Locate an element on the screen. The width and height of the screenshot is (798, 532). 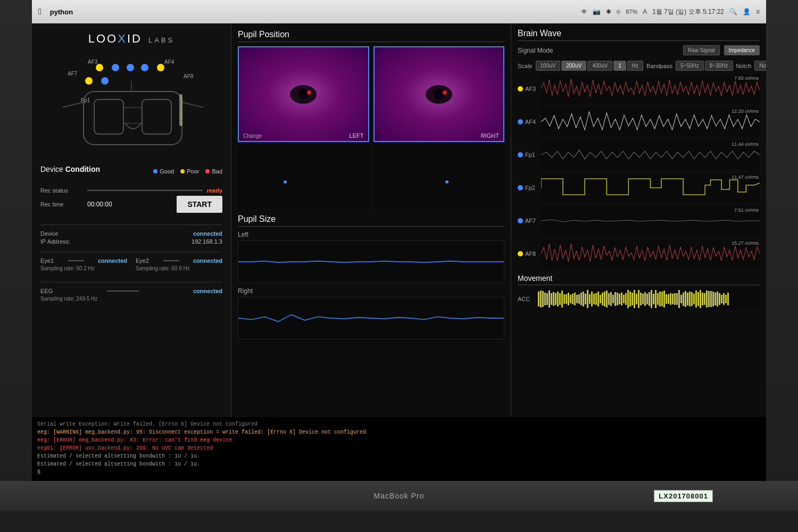
bad-dot is located at coordinates (207, 171).